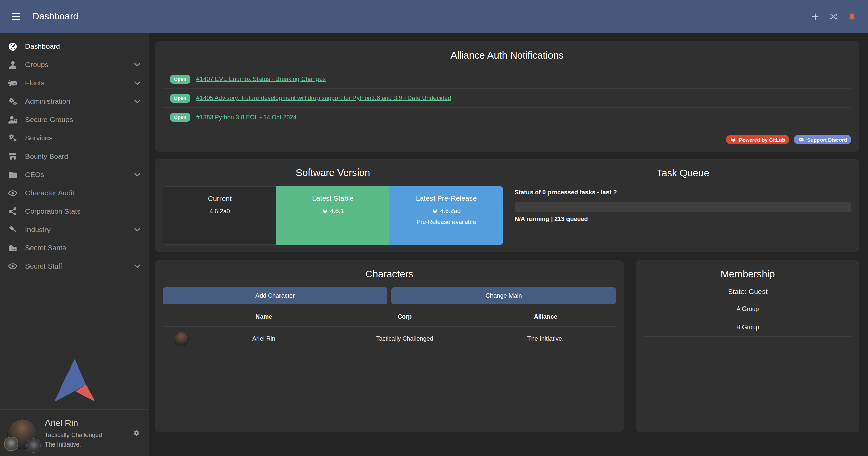  Describe the element at coordinates (74, 433) in the screenshot. I see `user-panel: Ariel Rin Tactically Challenged The Init…` at that location.